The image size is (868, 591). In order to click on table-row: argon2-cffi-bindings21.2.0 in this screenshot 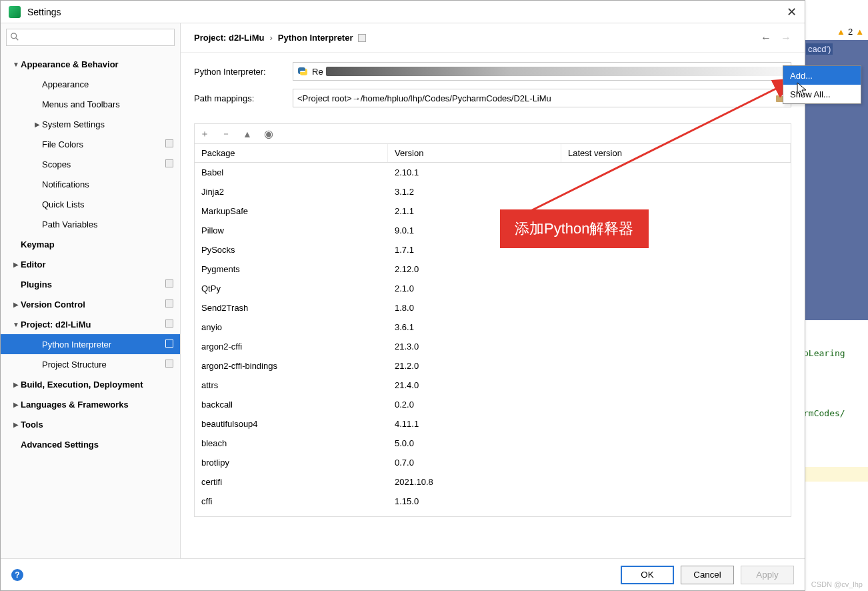, I will do `click(493, 366)`.